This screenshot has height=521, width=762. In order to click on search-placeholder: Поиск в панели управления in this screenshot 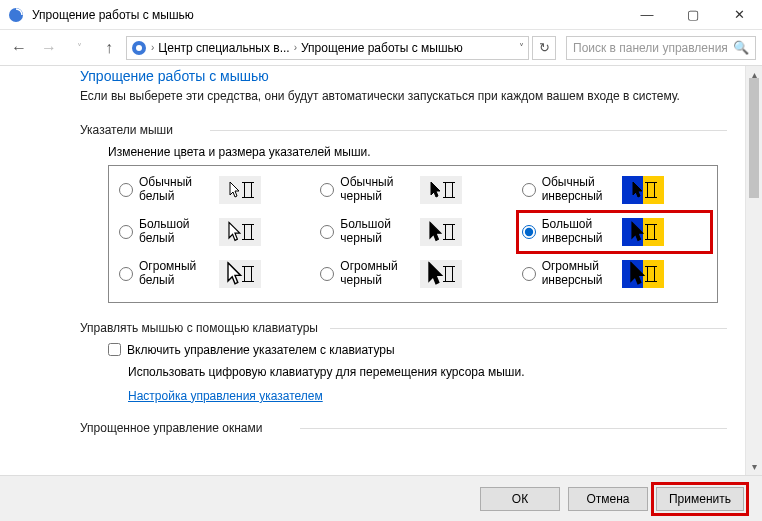, I will do `click(650, 48)`.